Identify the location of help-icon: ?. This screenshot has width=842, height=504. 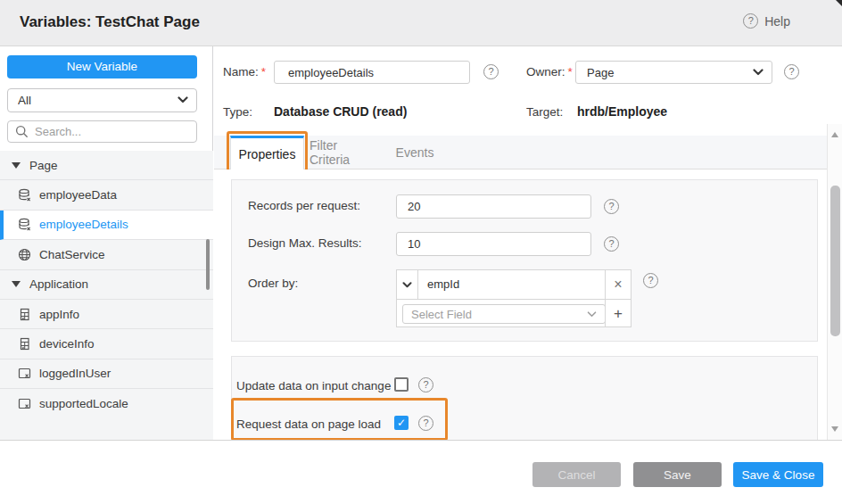
(751, 21).